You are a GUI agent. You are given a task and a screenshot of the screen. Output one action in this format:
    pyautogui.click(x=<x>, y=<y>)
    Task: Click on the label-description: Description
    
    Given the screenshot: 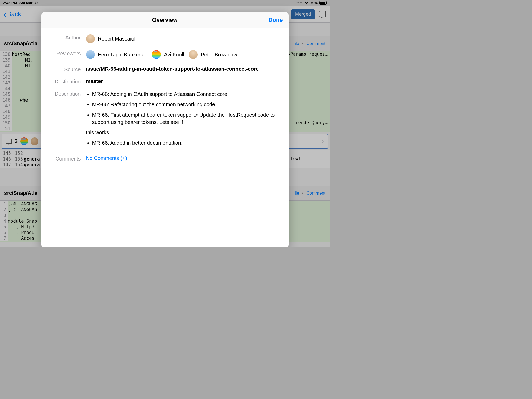 What is the action you would take?
    pyautogui.click(x=66, y=94)
    